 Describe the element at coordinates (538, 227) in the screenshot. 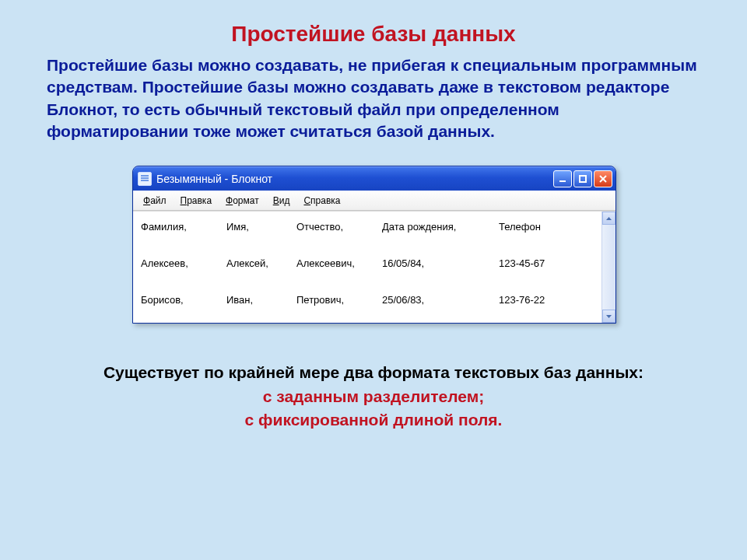

I see `cell: Телефон` at that location.